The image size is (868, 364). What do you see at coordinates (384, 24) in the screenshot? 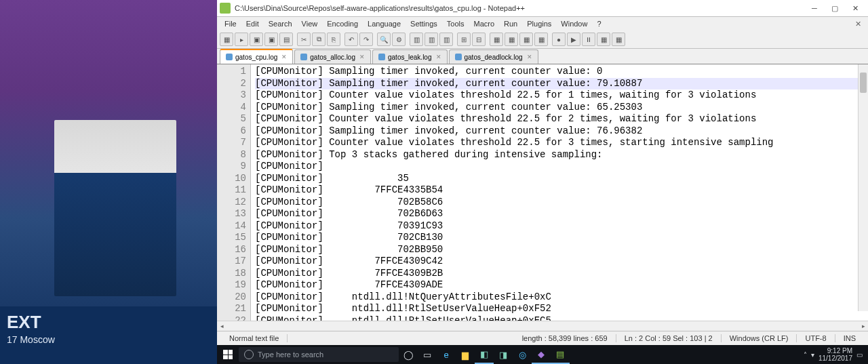
I see `menu-language: Language` at bounding box center [384, 24].